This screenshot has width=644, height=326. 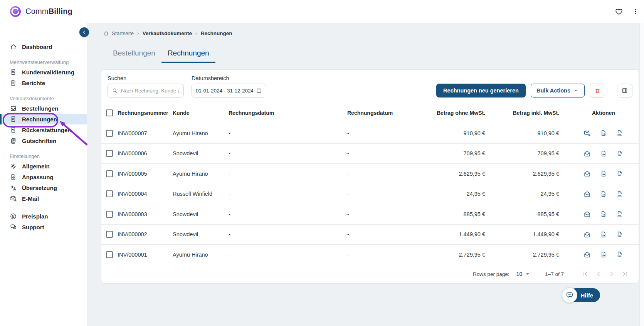 What do you see at coordinates (40, 109) in the screenshot?
I see `sidebar-item-label: Bestellungen` at bounding box center [40, 109].